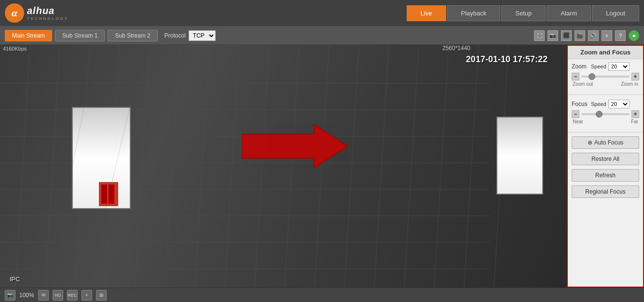 The height and width of the screenshot is (302, 644). What do you see at coordinates (635, 114) in the screenshot?
I see `focus-plus-button: +` at bounding box center [635, 114].